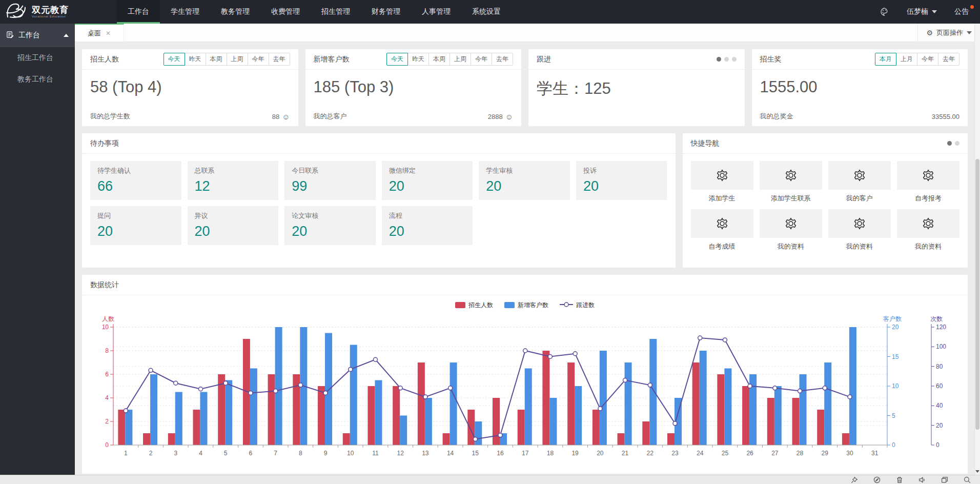  I want to click on todo-tile-label: 投诉, so click(622, 171).